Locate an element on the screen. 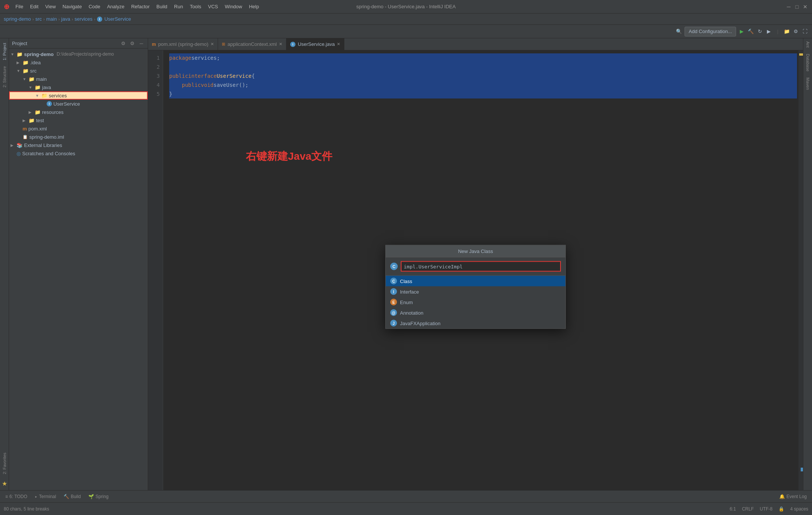 The image size is (812, 515). run-button: ▶ is located at coordinates (742, 32).